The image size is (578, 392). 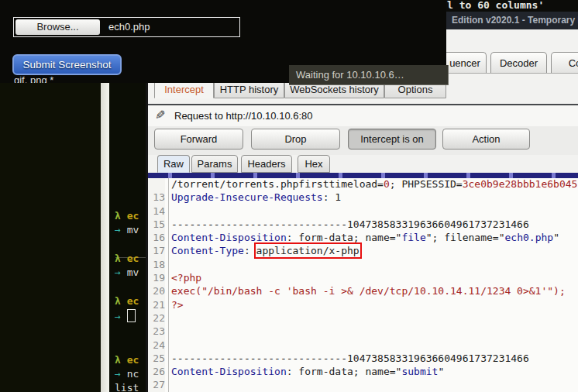 What do you see at coordinates (363, 372) in the screenshot?
I see `request-line-26: 26Content-Disposition: form-data; name="…` at bounding box center [363, 372].